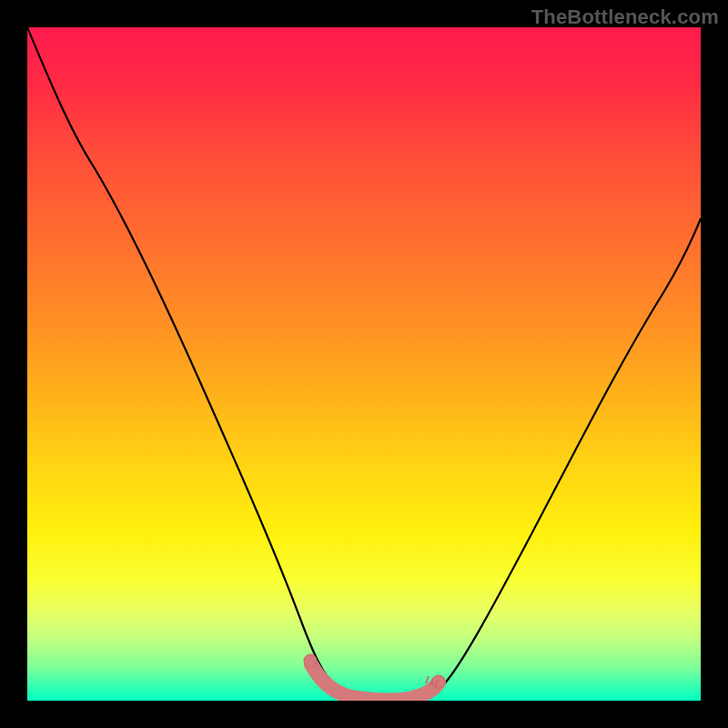 The height and width of the screenshot is (728, 728). Describe the element at coordinates (310, 661) in the screenshot. I see `optimal-range-start-dot` at that location.